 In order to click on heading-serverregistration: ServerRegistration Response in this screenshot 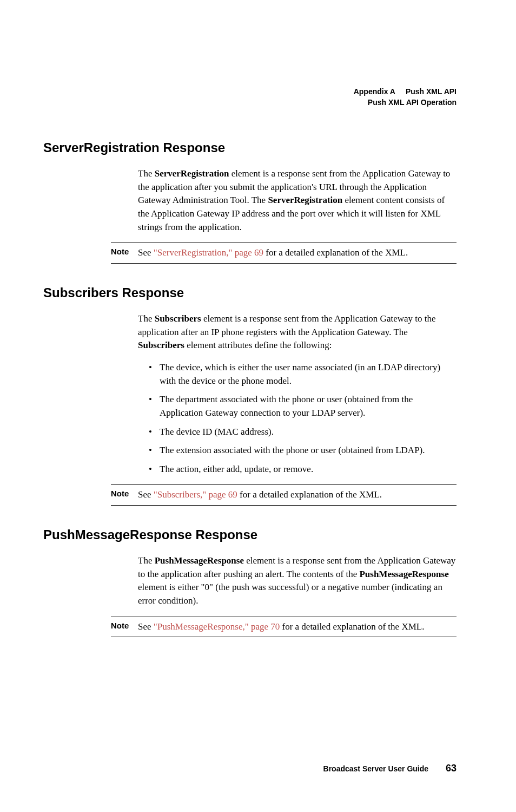, I will do `click(250, 148)`.